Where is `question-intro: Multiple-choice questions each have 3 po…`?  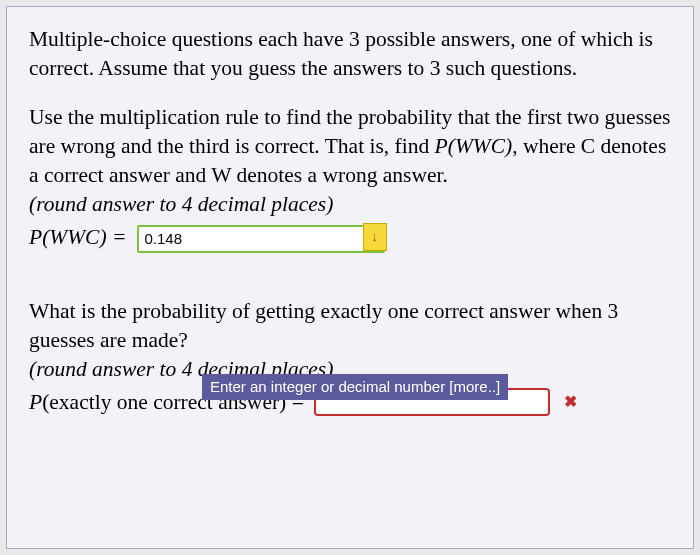
question-intro: Multiple-choice questions each have 3 po… is located at coordinates (350, 54).